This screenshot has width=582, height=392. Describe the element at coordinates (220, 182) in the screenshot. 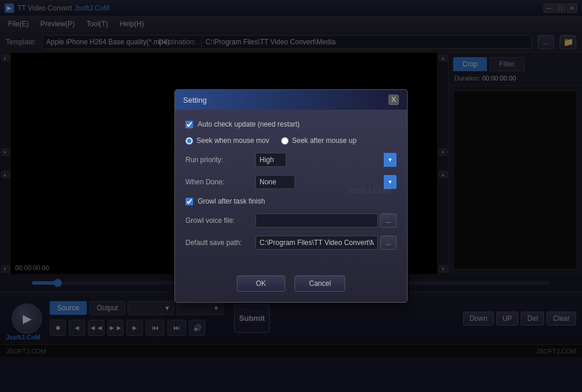

I see `when-done-label: When Done:` at that location.